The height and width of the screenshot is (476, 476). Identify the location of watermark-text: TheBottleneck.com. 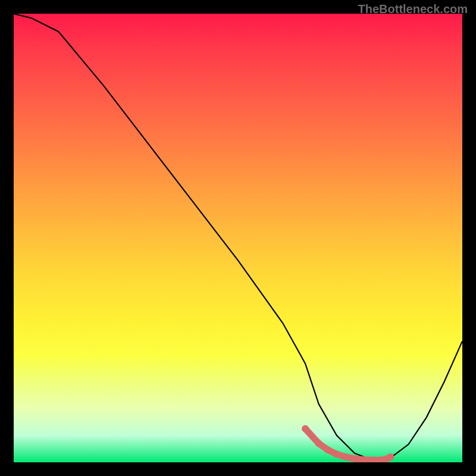
(413, 10).